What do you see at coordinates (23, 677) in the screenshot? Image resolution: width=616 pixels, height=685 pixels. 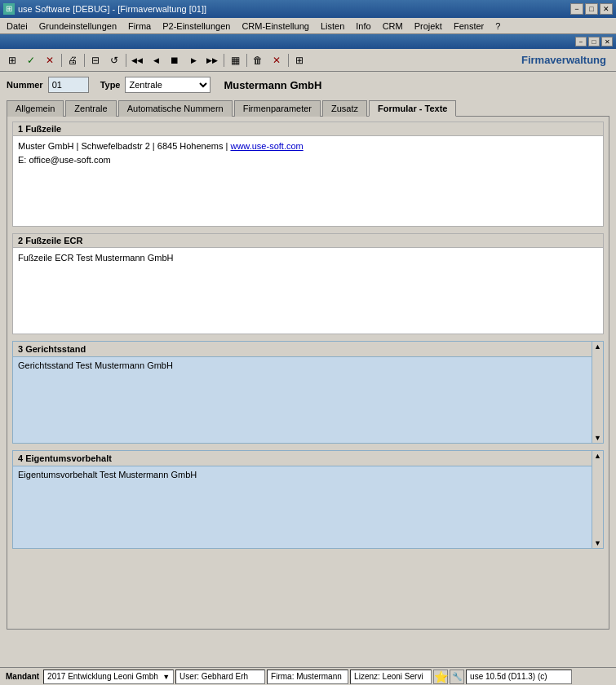 I see `mandant-label: Mandant` at bounding box center [23, 677].